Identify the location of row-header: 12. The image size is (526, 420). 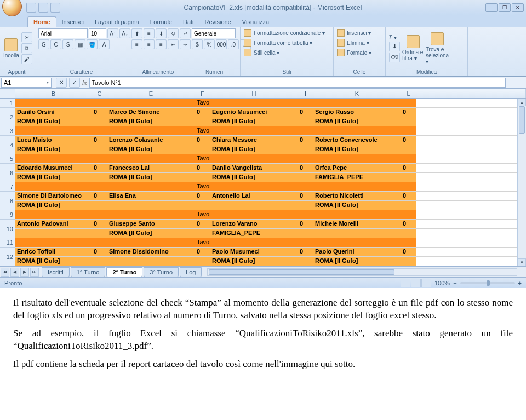
(8, 257).